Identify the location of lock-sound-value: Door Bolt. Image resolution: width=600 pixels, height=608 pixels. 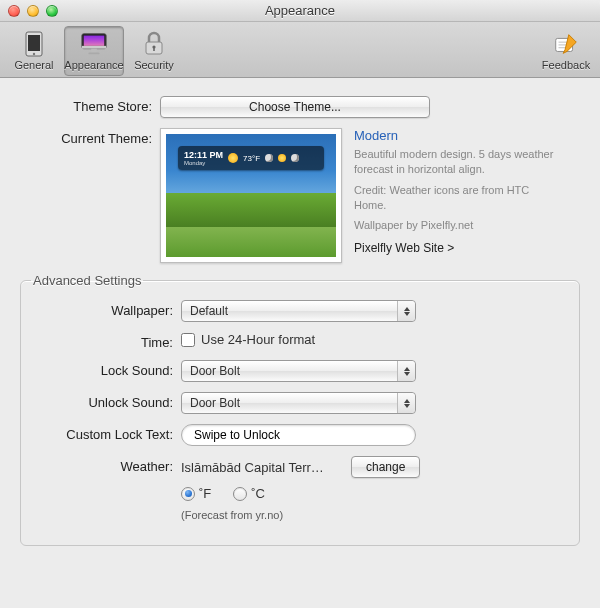
(215, 371).